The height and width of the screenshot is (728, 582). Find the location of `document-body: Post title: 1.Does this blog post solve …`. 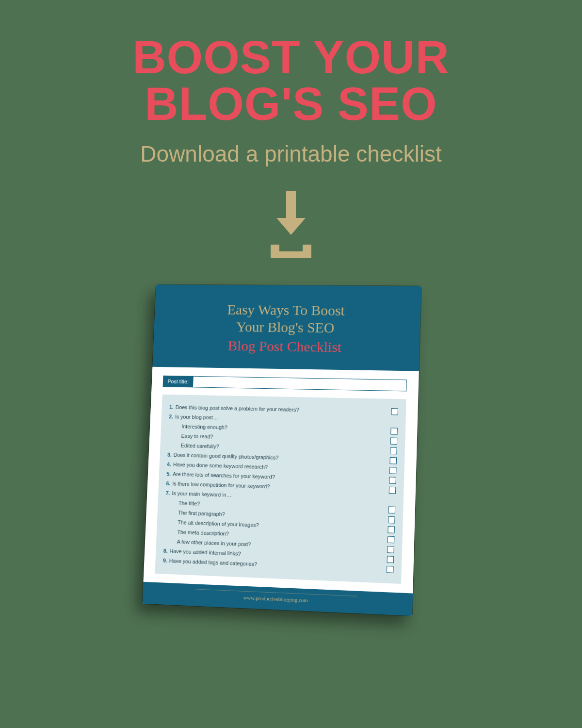

document-body: Post title: 1.Does this blog post solve … is located at coordinates (281, 480).